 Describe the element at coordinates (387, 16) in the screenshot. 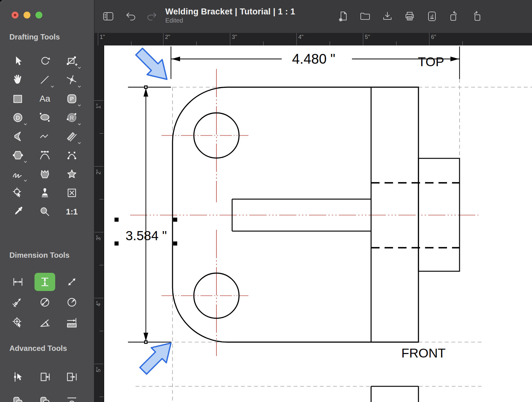

I see `import-button` at that location.